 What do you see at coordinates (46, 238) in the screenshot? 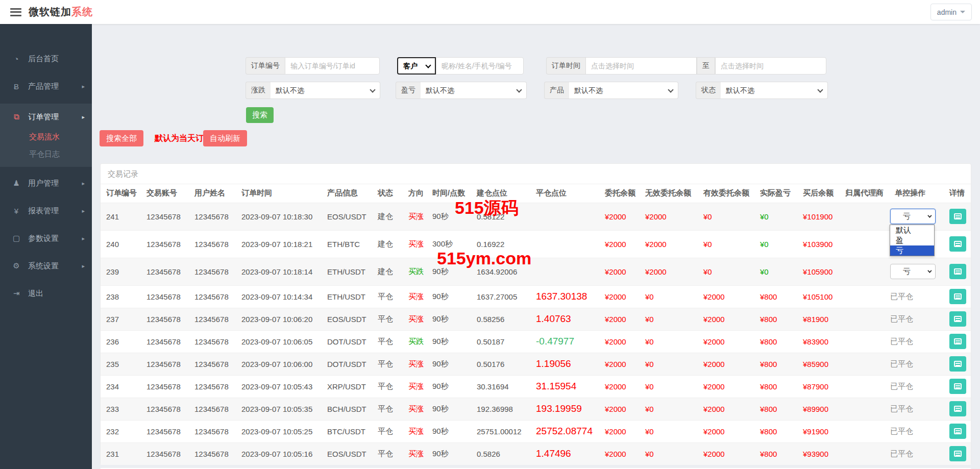
I see `sidebar-item-参数设置: ▢参数设置▸` at bounding box center [46, 238].